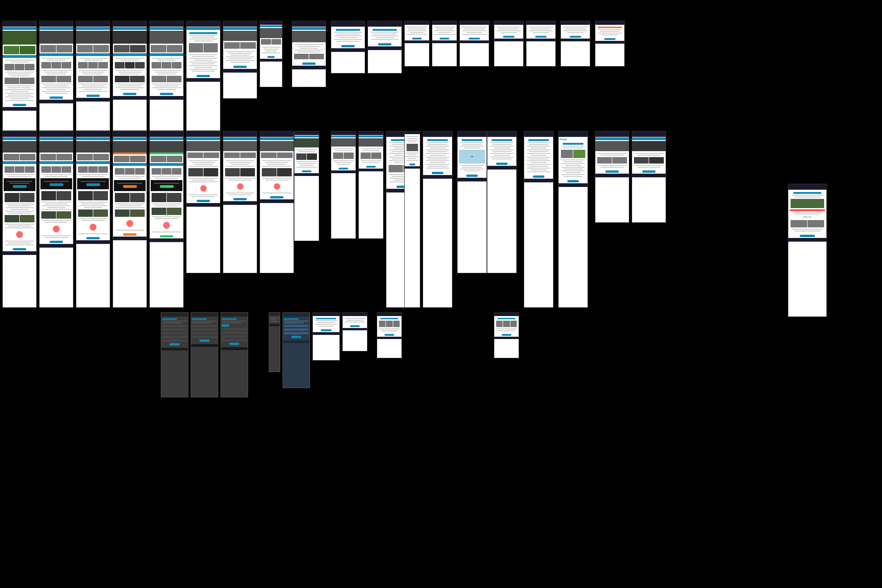 Image resolution: width=882 pixels, height=588 pixels. I want to click on page-thumb-r1t18, so click(610, 44).